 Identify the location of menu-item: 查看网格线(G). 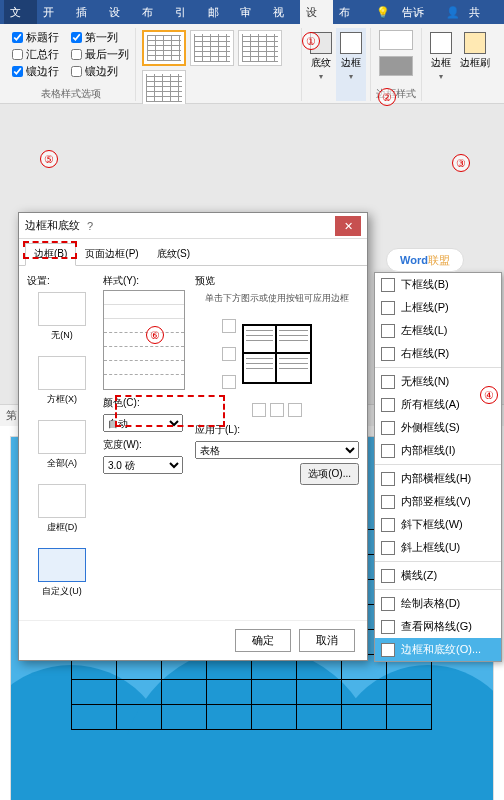
(438, 626).